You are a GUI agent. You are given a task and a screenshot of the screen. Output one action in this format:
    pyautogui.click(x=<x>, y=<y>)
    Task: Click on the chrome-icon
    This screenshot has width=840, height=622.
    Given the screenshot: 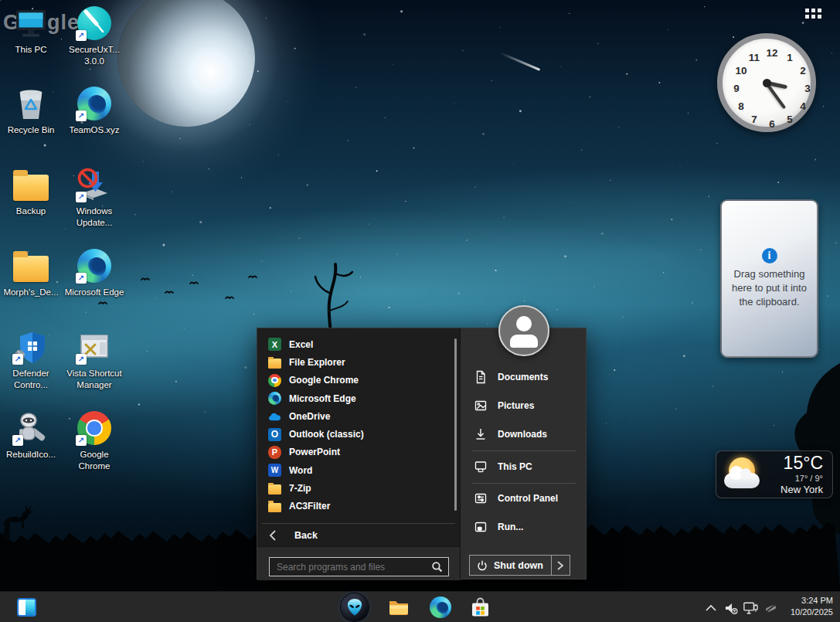 What is the action you would take?
    pyautogui.click(x=94, y=428)
    